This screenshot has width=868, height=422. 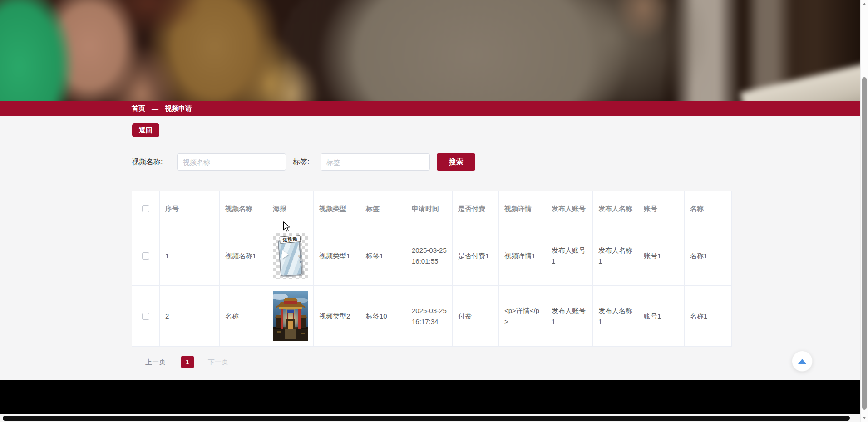 What do you see at coordinates (178, 109) in the screenshot?
I see `breadcrumb-current: 视频申请` at bounding box center [178, 109].